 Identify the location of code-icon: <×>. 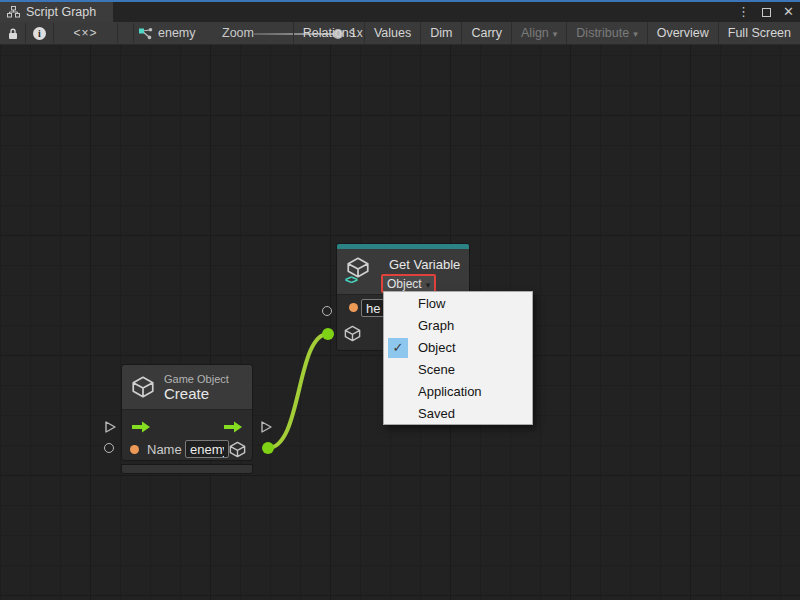
(85, 33).